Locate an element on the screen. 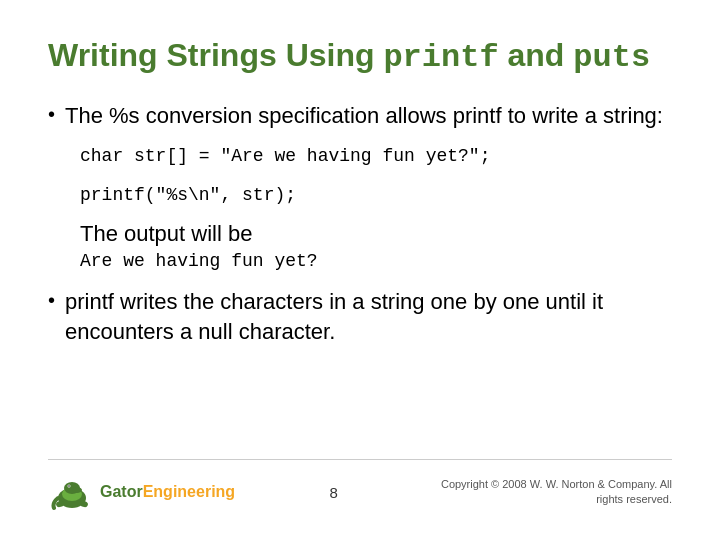 The width and height of the screenshot is (720, 540). footer-brand-engineering: Engineering is located at coordinates (189, 492).